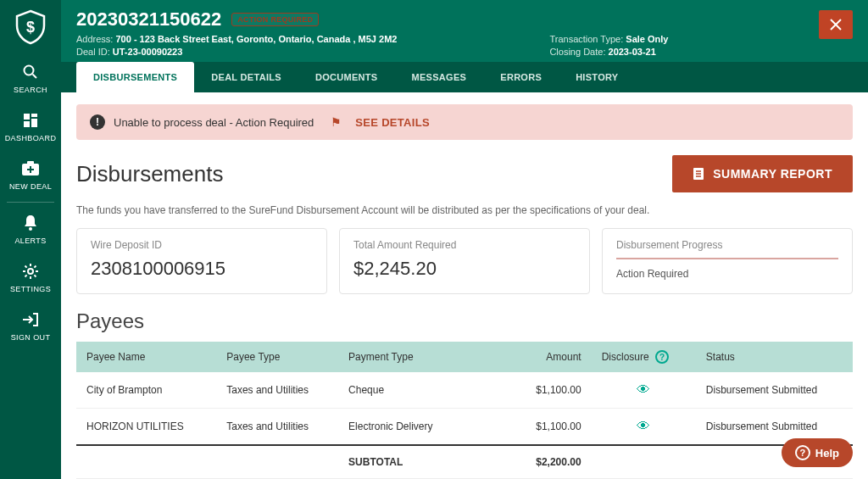 The height and width of the screenshot is (479, 868). Describe the element at coordinates (465, 261) in the screenshot. I see `total-amount-card: Total Amount Required $2,245.20` at that location.